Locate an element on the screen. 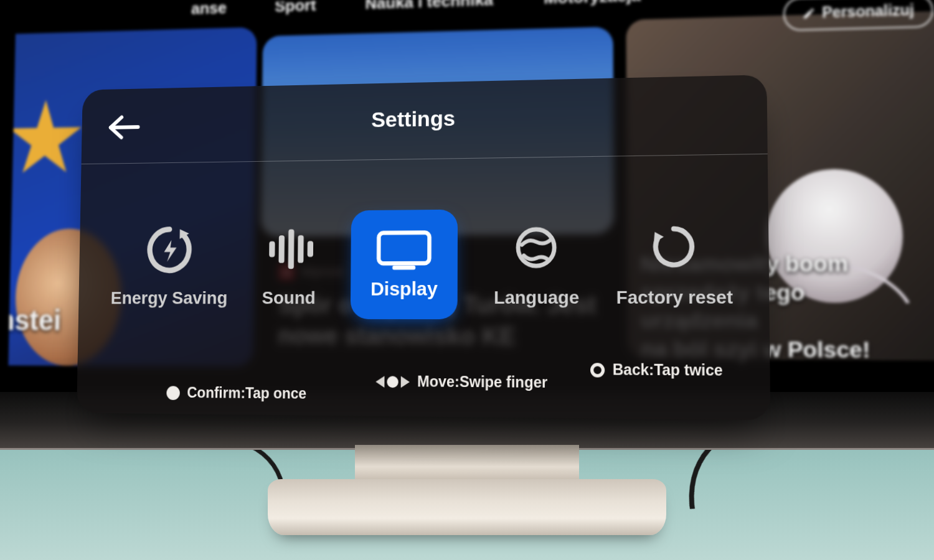 This screenshot has height=560, width=934. settings-item-label: Energy Saving is located at coordinates (169, 299).